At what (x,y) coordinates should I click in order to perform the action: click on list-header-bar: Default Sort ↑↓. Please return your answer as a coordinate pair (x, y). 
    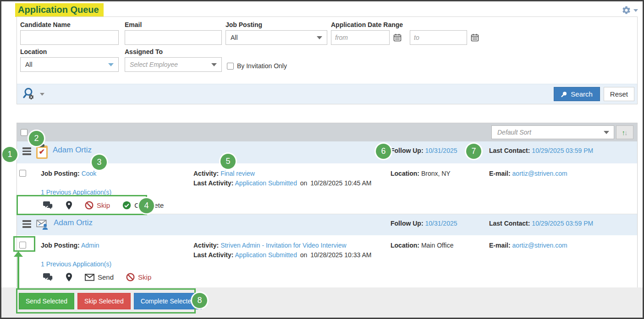
    Looking at the image, I should click on (327, 132).